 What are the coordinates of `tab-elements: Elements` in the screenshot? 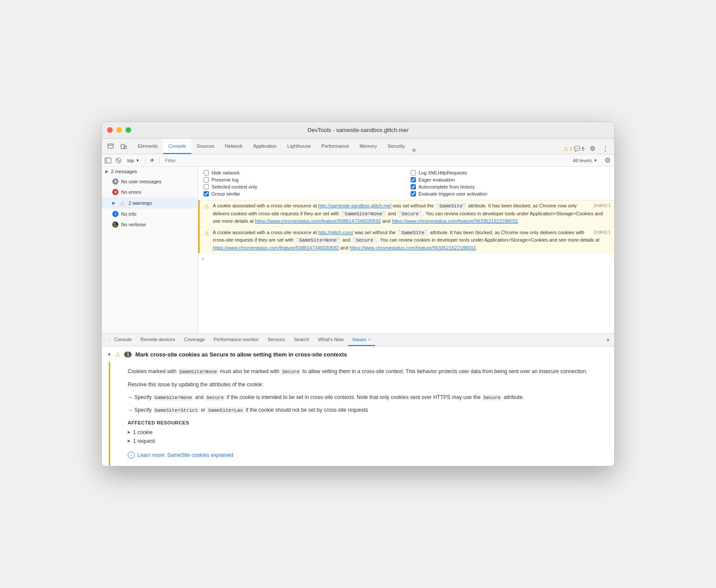 It's located at (148, 146).